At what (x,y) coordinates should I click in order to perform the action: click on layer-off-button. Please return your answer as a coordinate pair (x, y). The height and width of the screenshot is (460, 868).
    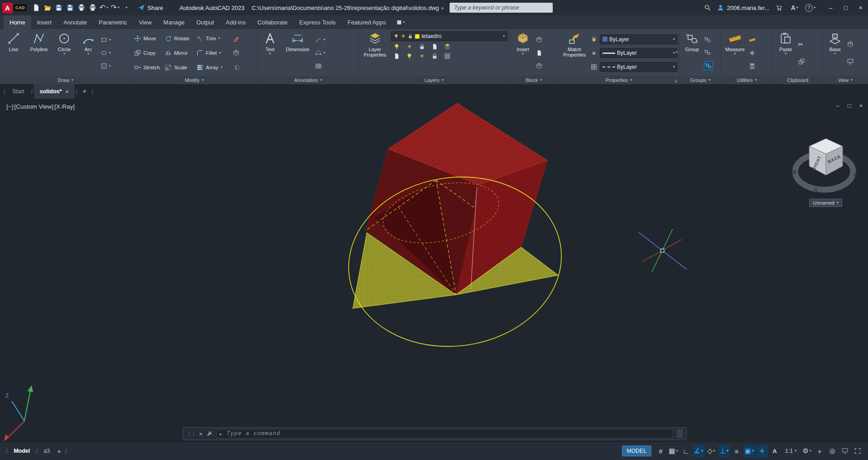
    Looking at the image, I should click on (397, 47).